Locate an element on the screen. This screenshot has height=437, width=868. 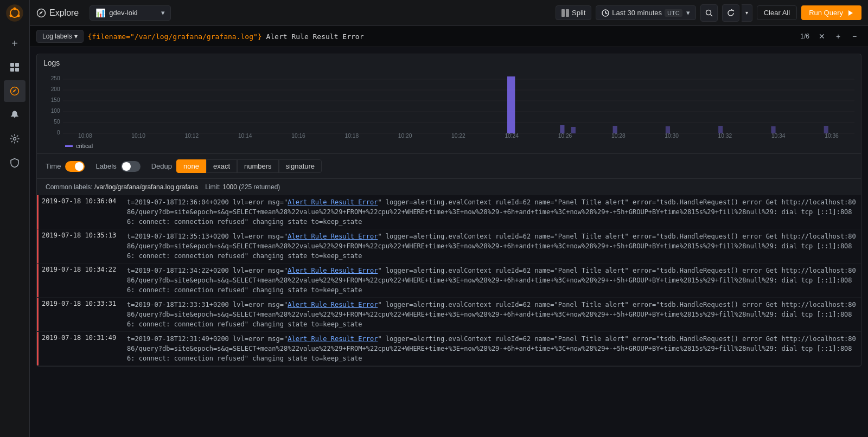
query-add-button: + is located at coordinates (838, 36).